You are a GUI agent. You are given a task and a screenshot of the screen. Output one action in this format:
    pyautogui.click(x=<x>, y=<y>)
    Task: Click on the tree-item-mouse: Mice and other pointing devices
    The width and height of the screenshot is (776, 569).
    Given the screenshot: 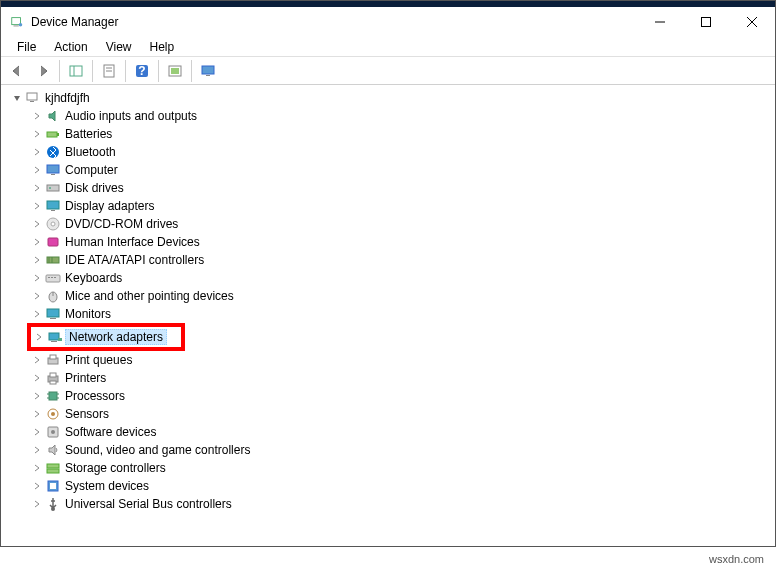 What is the action you would take?
    pyautogui.click(x=388, y=296)
    